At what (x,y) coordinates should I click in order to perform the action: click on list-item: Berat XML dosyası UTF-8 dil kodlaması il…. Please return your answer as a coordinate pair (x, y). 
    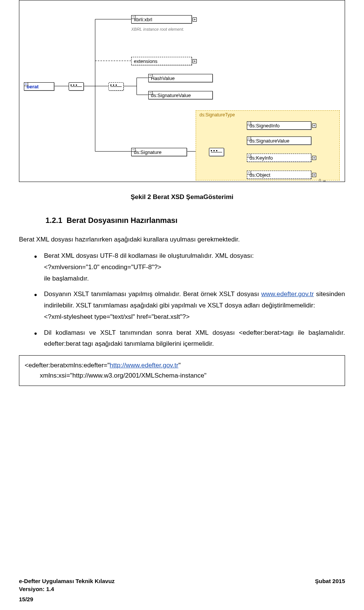
    Looking at the image, I should click on (190, 267).